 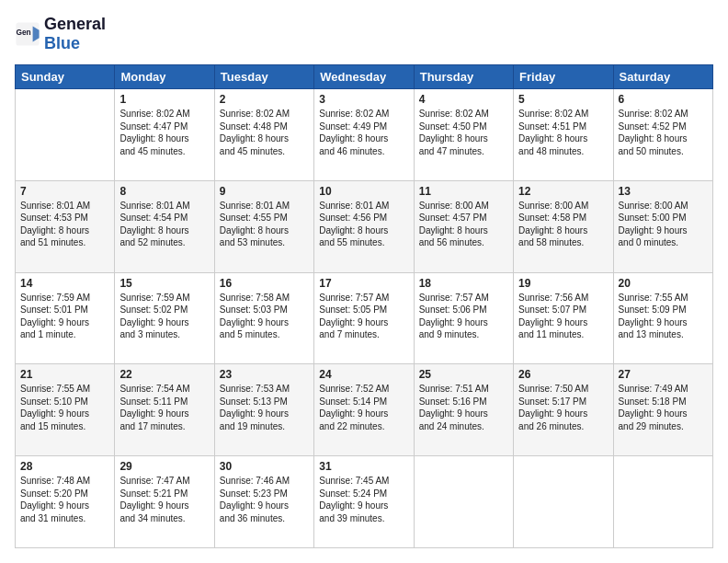 I want to click on day-info: Sunrise: 7:45 AM Sunset: 5:24 PM Dayligh…, so click(x=364, y=500).